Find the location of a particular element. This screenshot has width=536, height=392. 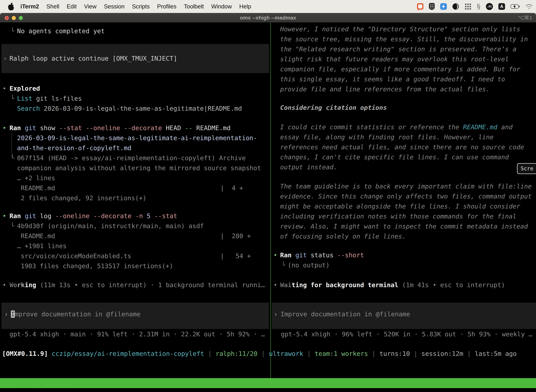

git-status-command: Ran git status --short is located at coordinates (322, 255).